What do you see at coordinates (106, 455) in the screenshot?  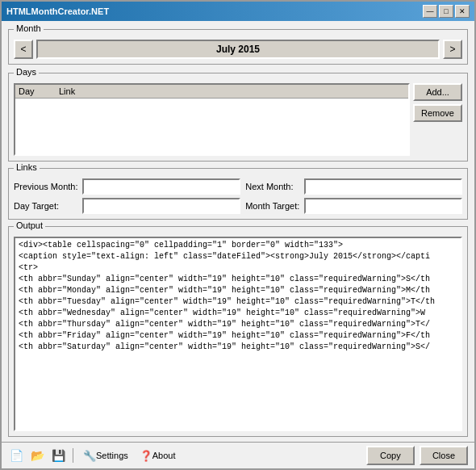 I see `settings-button: 🔧 Settings` at bounding box center [106, 455].